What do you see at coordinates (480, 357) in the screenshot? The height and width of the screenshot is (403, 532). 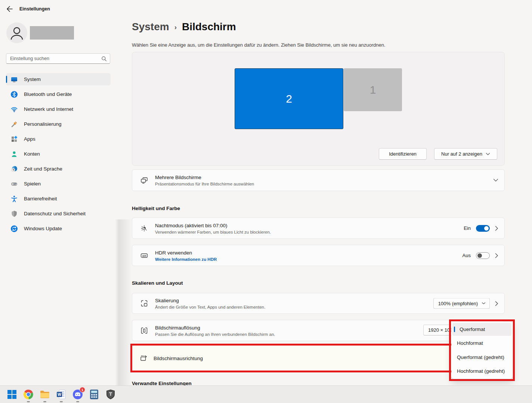 I see `option-label: Querformat (gedreht)` at bounding box center [480, 357].